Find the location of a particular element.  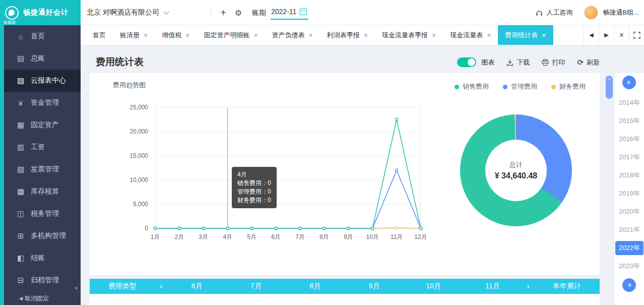

tab-fixed-asset-detail: 固定资产明细账× is located at coordinates (231, 35).